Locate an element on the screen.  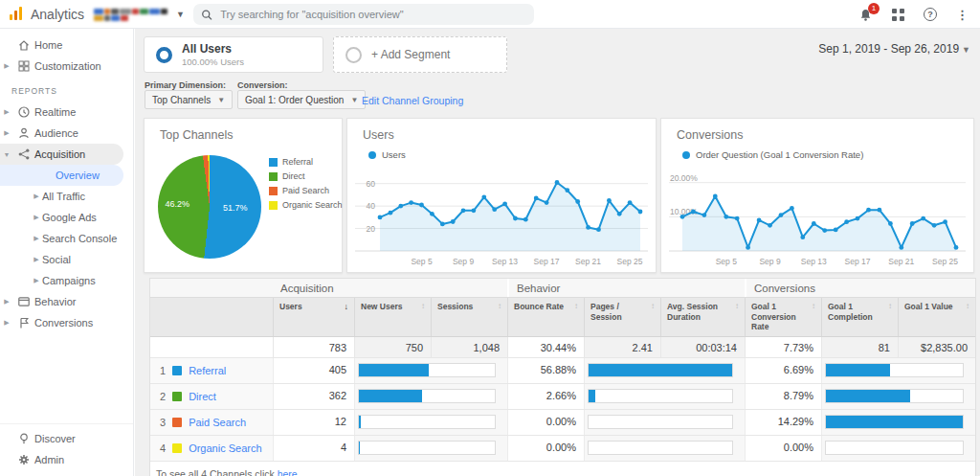
sidebar-item-search-console: ▶Search Console is located at coordinates (67, 238).